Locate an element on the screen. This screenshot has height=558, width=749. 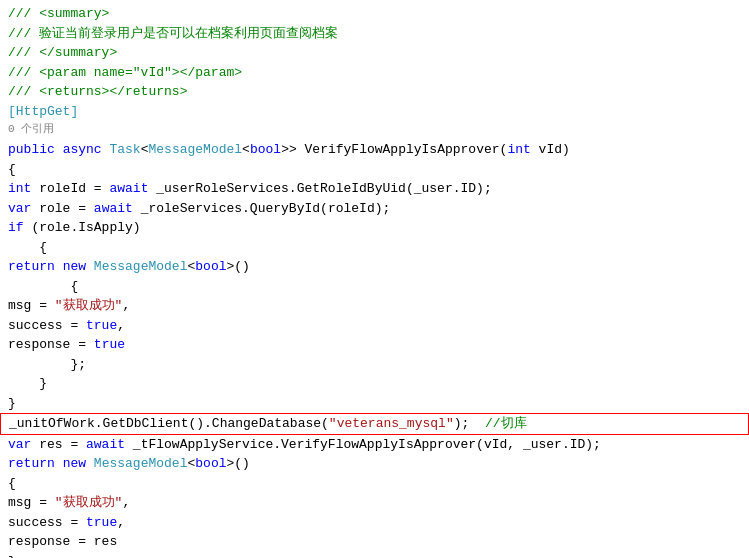
code-line: [HttpGet] is located at coordinates (374, 112).